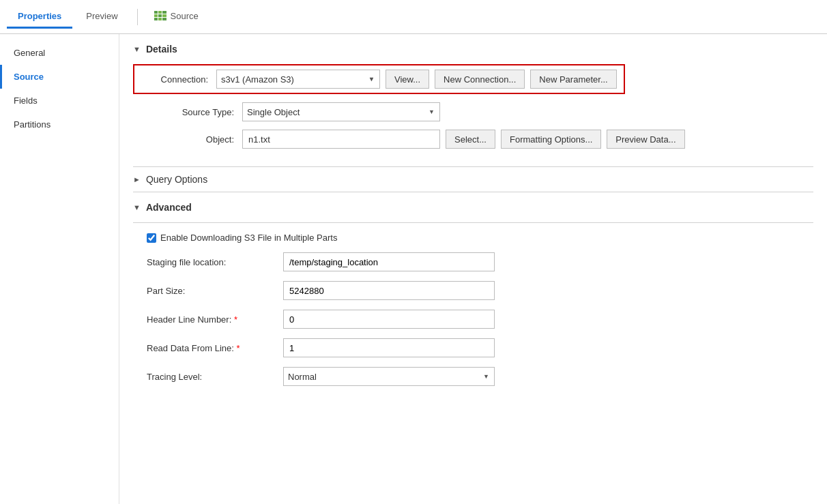 The image size is (827, 504). Describe the element at coordinates (160, 16) in the screenshot. I see `source-grid-icon` at that location.